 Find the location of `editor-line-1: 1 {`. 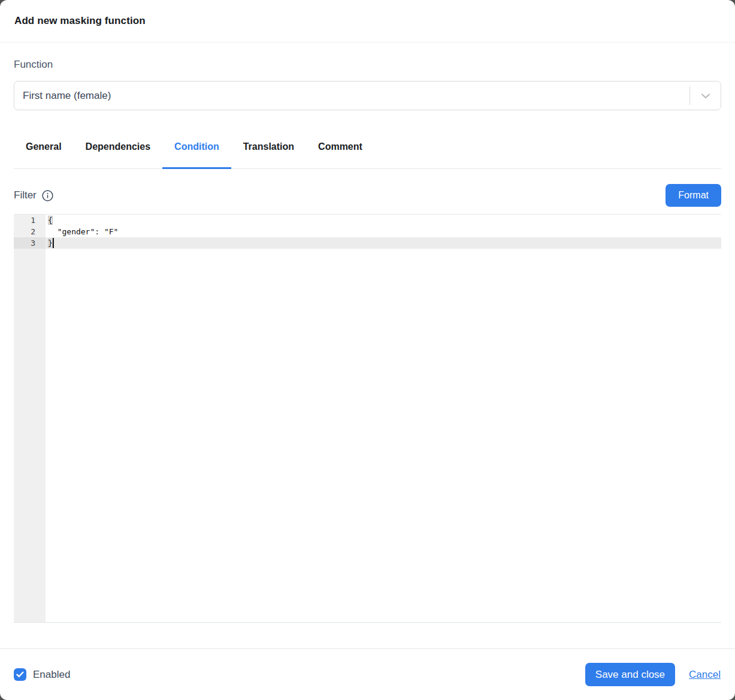

editor-line-1: 1 { is located at coordinates (368, 221).